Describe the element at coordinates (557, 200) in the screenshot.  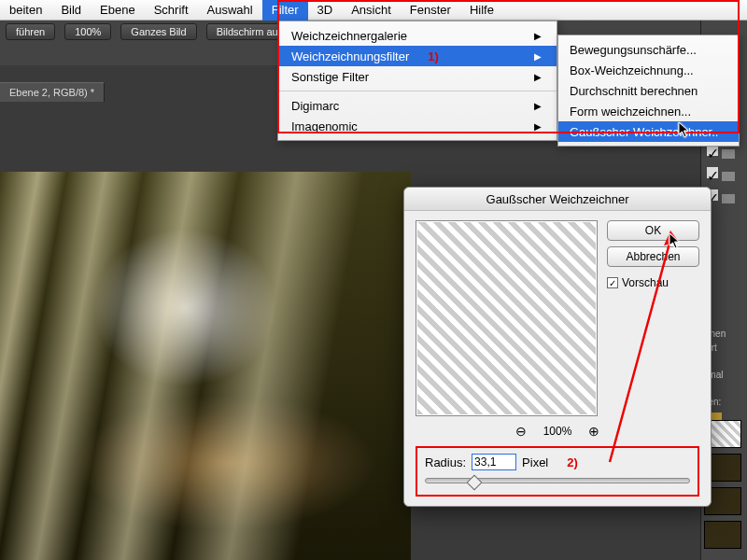
I see `dialog-title: Gaußscher Weichzeichner` at that location.